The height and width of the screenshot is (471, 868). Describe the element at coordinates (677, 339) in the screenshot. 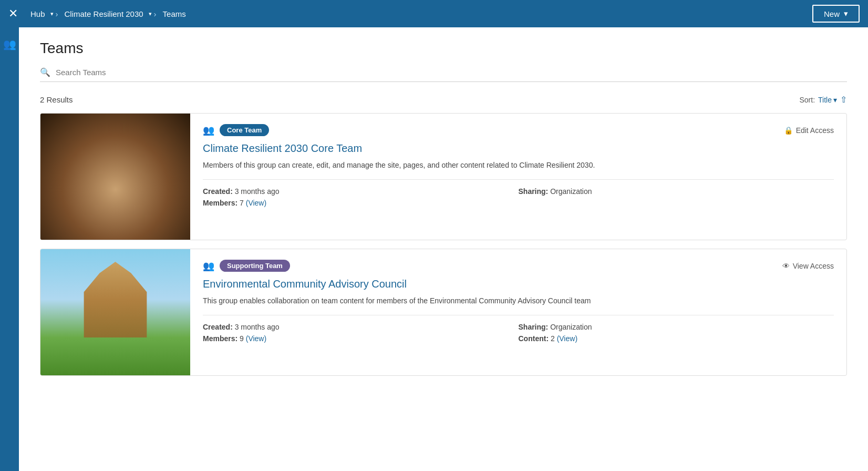

I see `content-item: Content: 2 (View)` at that location.